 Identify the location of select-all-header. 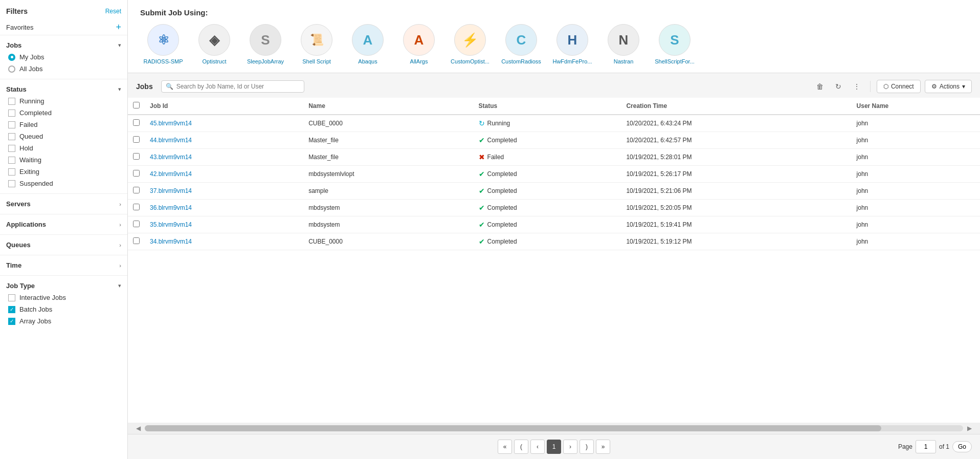
(136, 106).